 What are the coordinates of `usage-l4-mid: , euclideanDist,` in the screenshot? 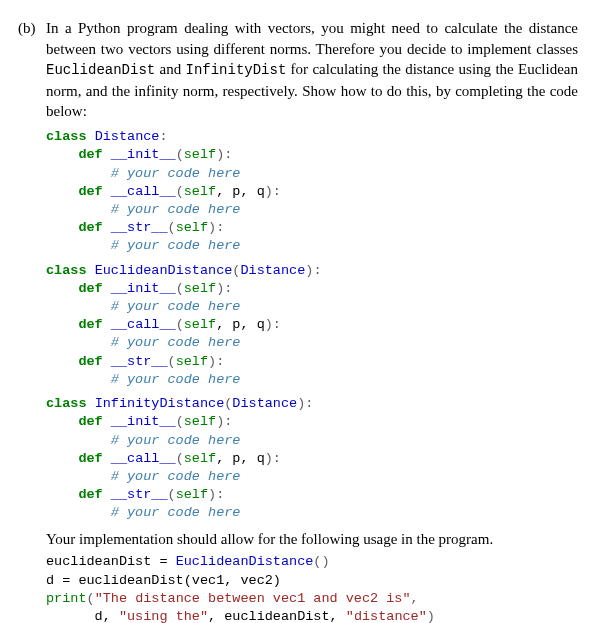 It's located at (277, 616).